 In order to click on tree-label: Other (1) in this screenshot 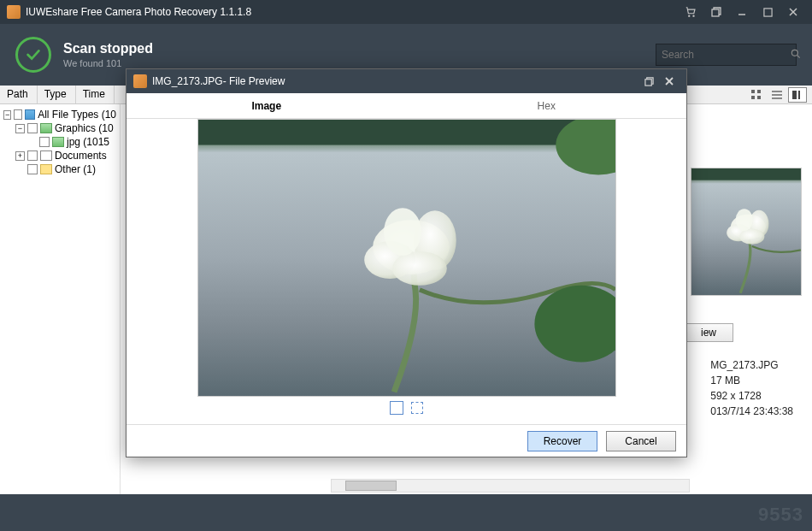, I will do `click(75, 169)`.